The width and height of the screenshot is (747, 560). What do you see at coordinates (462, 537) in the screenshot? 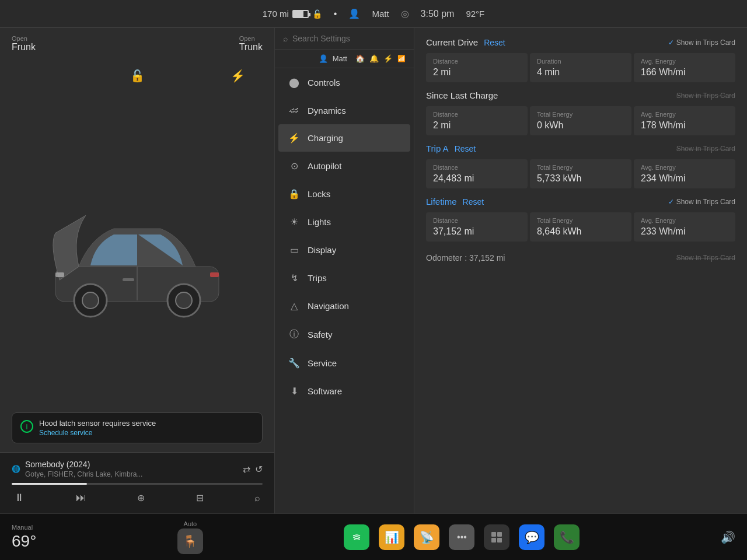
I see `more-apps-button: •••` at bounding box center [462, 537].